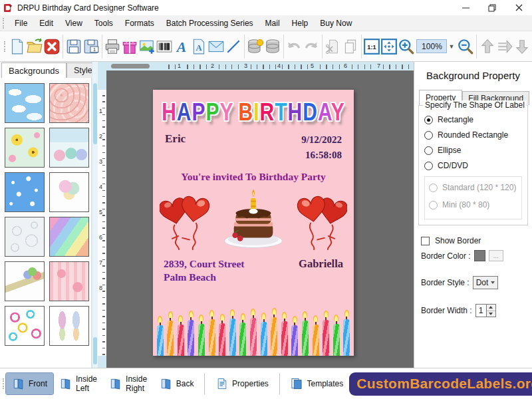  Describe the element at coordinates (466, 47) in the screenshot. I see `zoom-out-button` at that location.